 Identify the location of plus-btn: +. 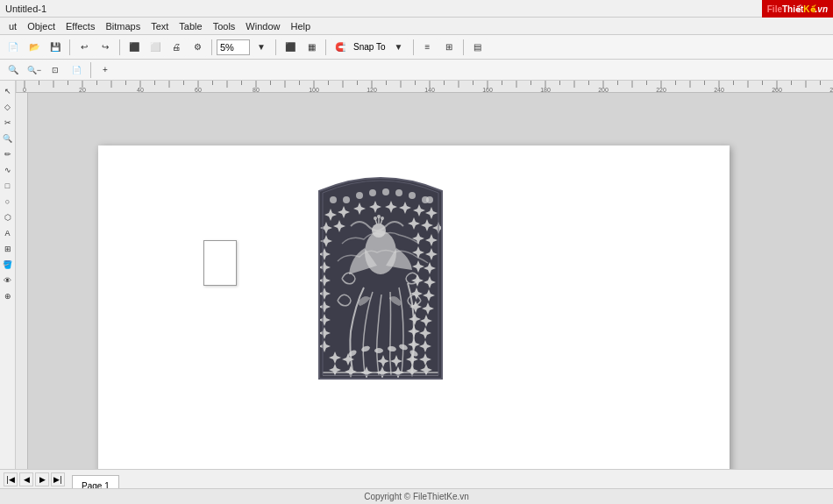
(105, 70).